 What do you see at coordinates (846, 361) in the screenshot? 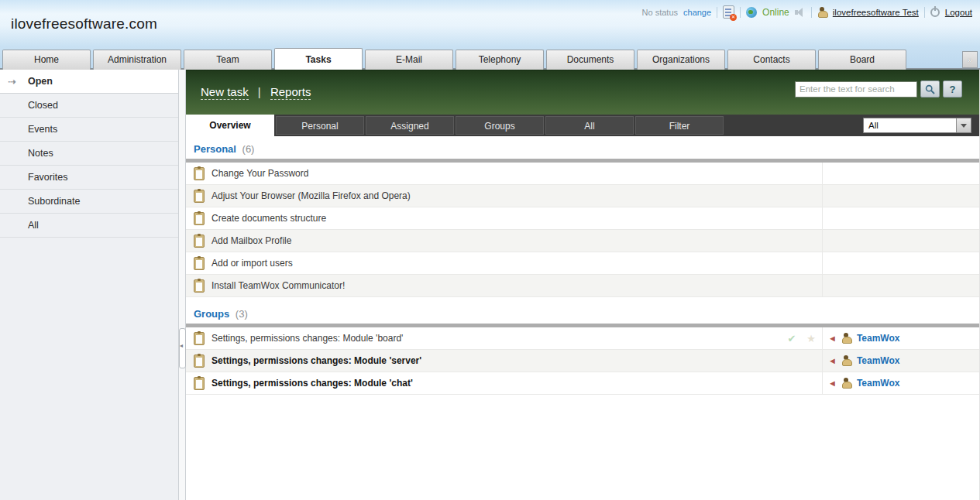
I see `assignee-avatar-icon` at bounding box center [846, 361].